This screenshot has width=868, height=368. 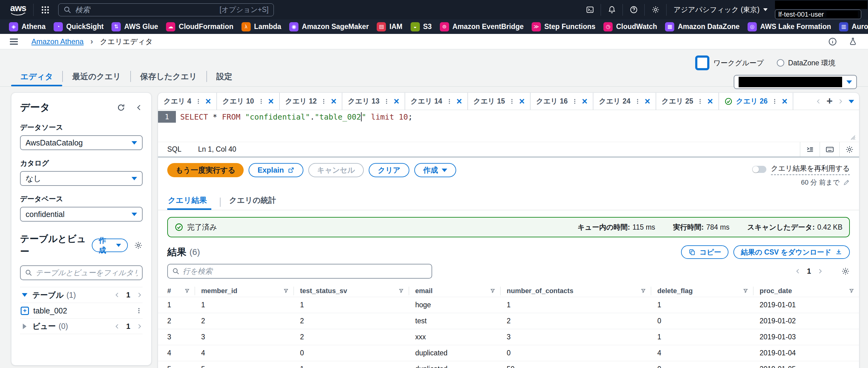 I want to click on help-icon, so click(x=633, y=9).